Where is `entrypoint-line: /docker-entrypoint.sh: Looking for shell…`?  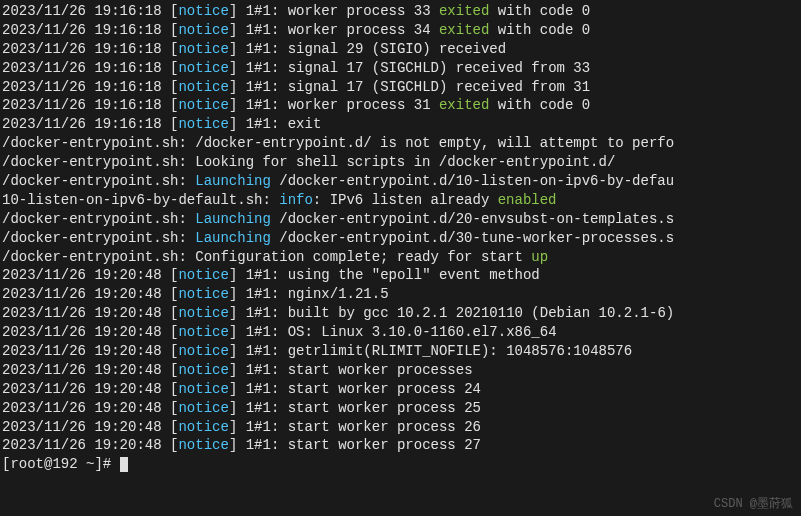 entrypoint-line: /docker-entrypoint.sh: Looking for shell… is located at coordinates (400, 162).